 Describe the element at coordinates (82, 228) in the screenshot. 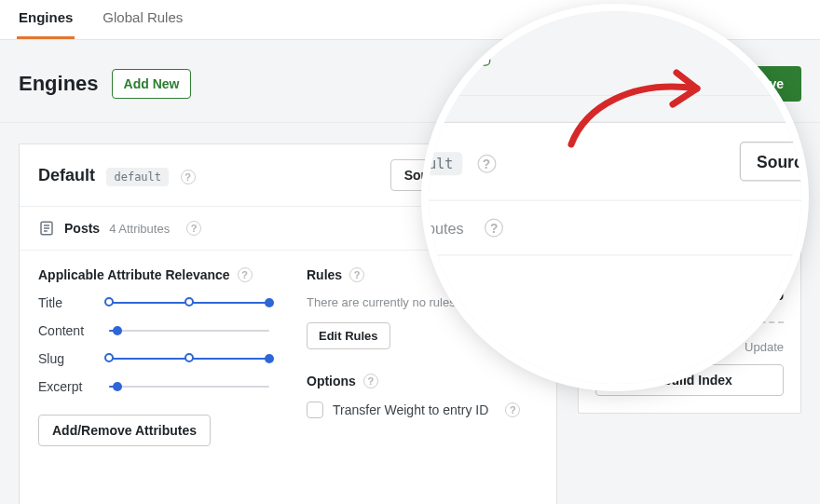

I see `source-label: Posts` at that location.